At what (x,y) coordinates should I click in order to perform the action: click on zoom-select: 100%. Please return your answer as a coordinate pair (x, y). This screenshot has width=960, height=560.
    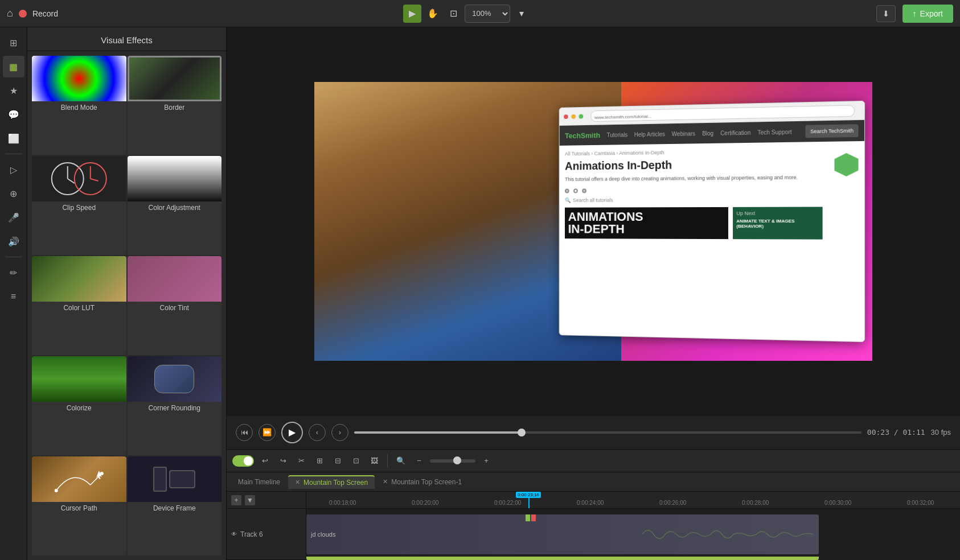
    Looking at the image, I should click on (487, 14).